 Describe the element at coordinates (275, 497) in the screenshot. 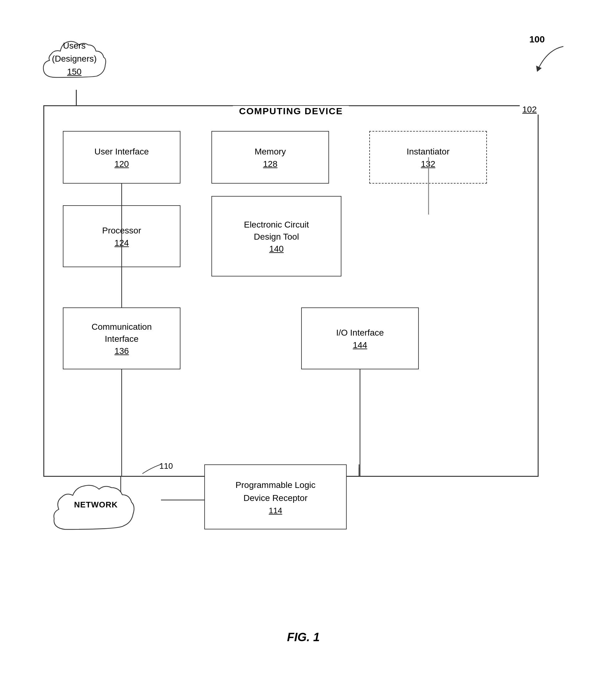

I see `pld-receptor-box: Programmable Logic Device Receptor 114` at that location.